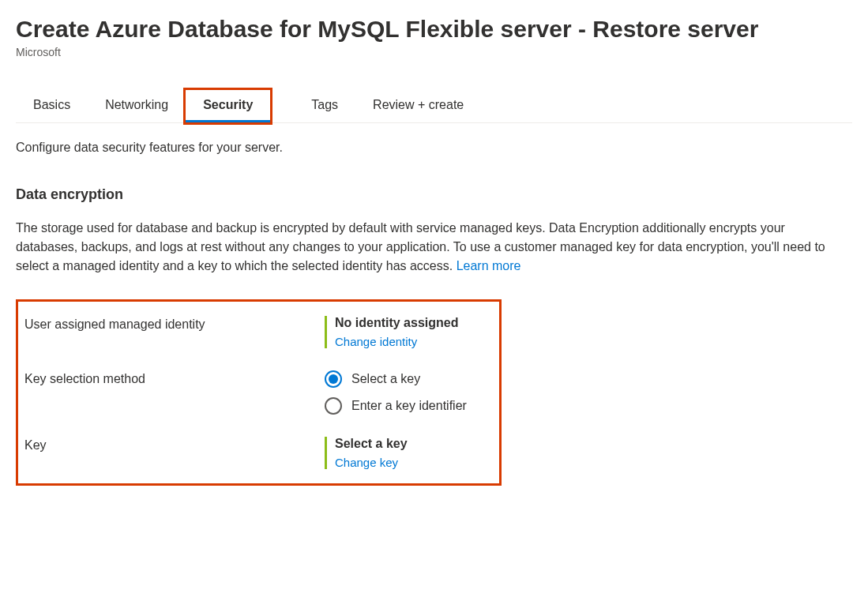  What do you see at coordinates (434, 29) in the screenshot?
I see `page-title: Create Azure Database for MySQL Flexible…` at bounding box center [434, 29].